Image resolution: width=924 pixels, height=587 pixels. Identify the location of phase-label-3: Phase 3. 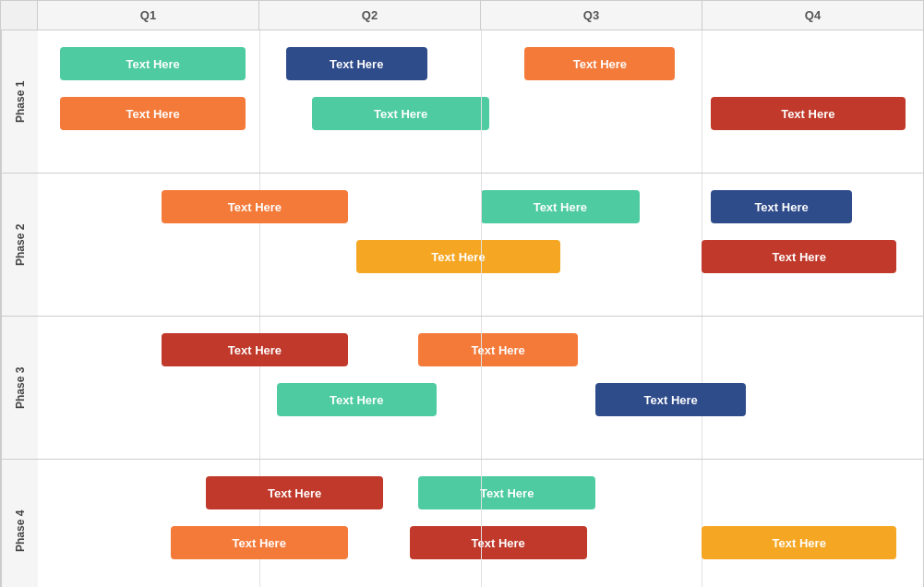
(19, 388).